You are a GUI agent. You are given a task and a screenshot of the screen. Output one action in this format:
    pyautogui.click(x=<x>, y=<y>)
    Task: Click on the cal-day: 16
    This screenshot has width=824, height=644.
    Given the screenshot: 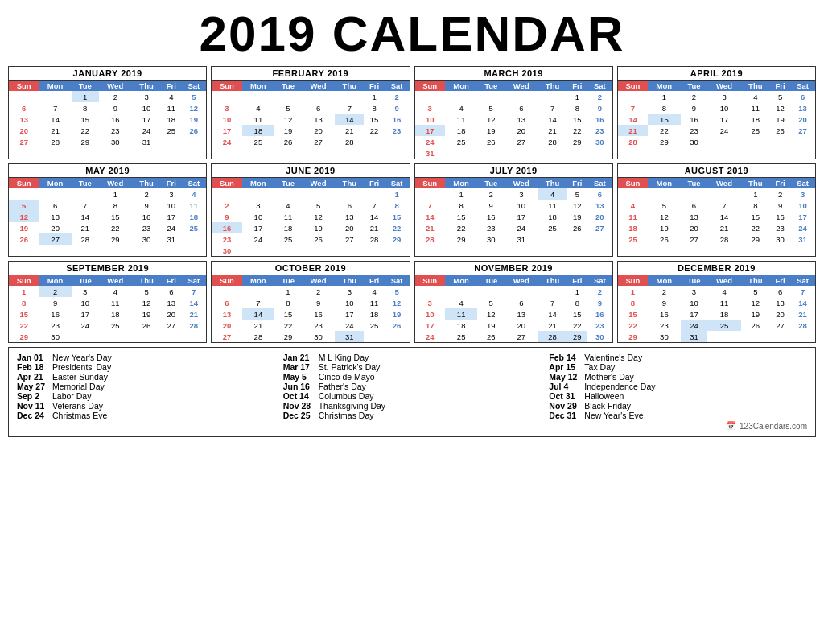 What is the action you would take?
    pyautogui.click(x=491, y=217)
    